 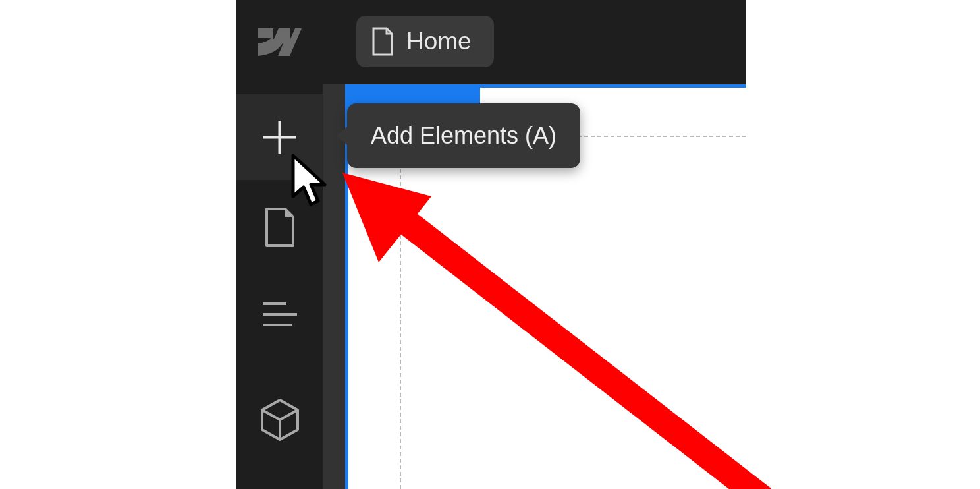 I want to click on page-label: Home, so click(x=439, y=42).